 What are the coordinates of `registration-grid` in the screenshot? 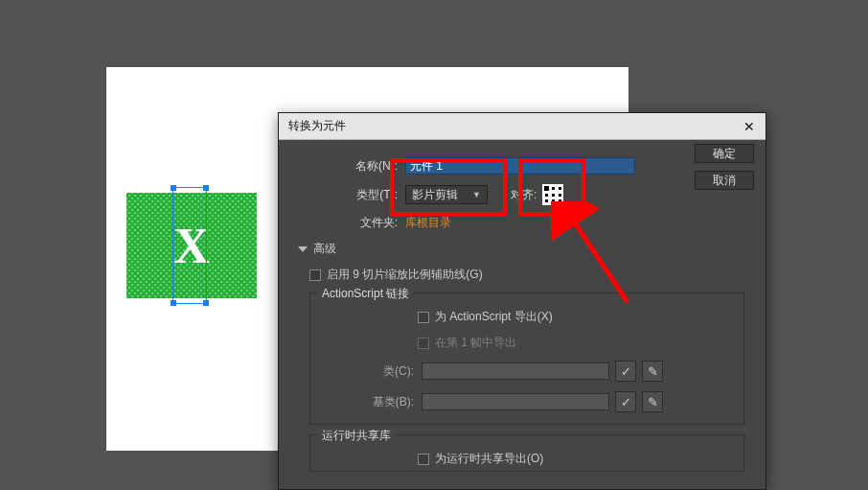 It's located at (553, 195).